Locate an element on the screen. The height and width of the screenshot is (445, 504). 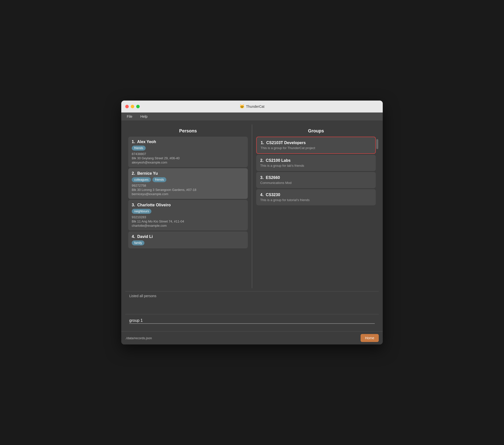
person-phone-3: 93210283 is located at coordinates (188, 217).